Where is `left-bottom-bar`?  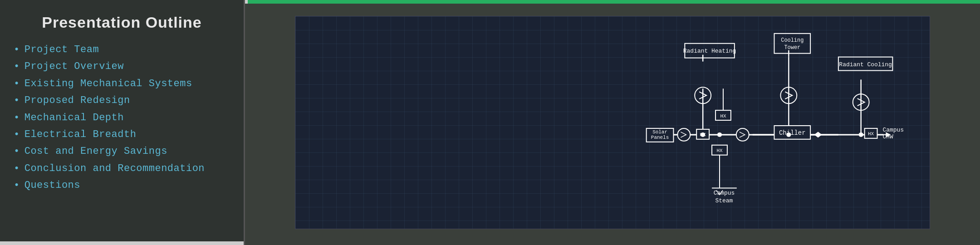
left-bottom-bar is located at coordinates (122, 243).